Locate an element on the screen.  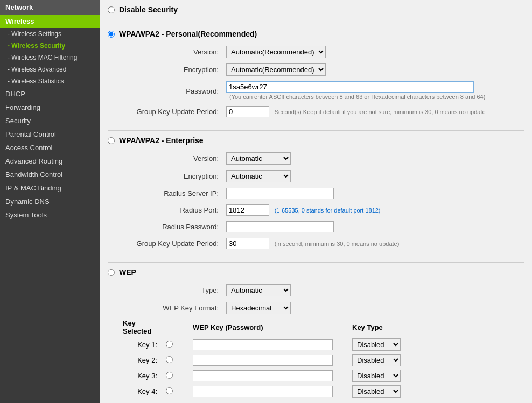
key4-label: Key 4: is located at coordinates (140, 392).